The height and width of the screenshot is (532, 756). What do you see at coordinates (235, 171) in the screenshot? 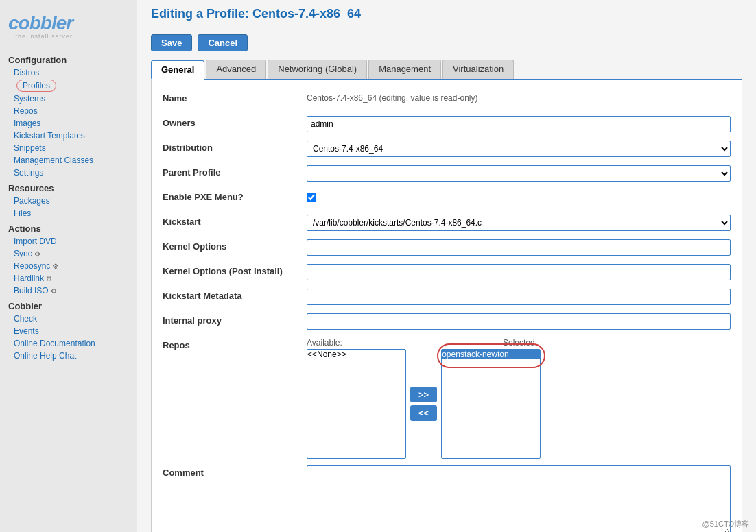
I see `parent-profile-label: Parent Profile` at bounding box center [235, 171].